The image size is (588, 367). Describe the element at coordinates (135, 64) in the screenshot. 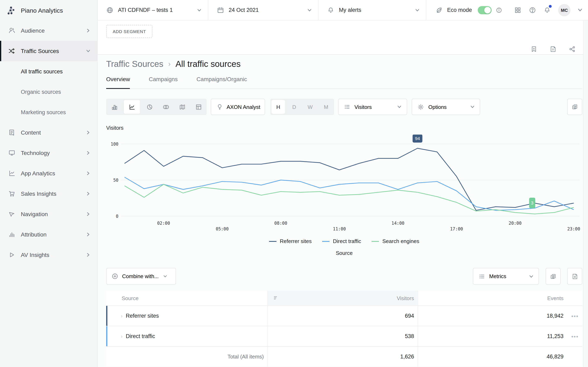

I see `breadcrumb-section: Traffic Sources` at that location.